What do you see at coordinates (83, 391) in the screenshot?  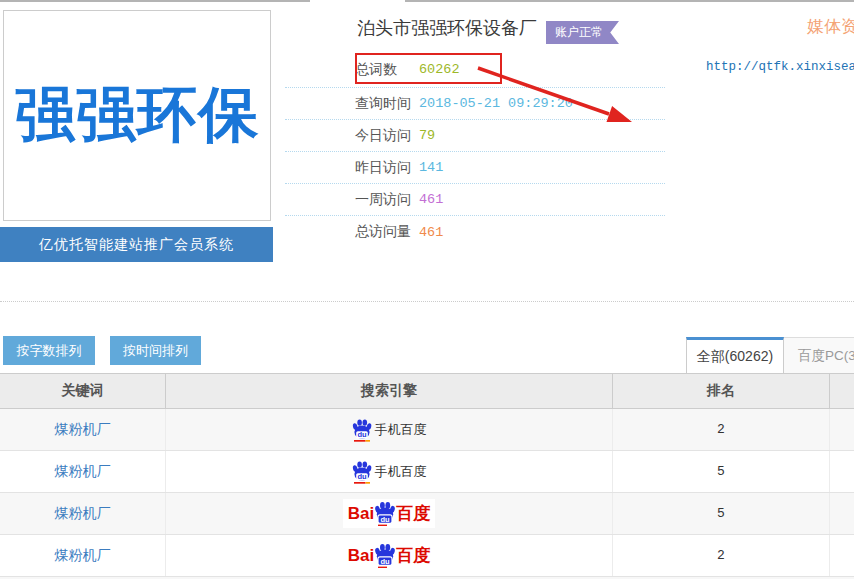 I see `column-header-keyword: 关键词` at bounding box center [83, 391].